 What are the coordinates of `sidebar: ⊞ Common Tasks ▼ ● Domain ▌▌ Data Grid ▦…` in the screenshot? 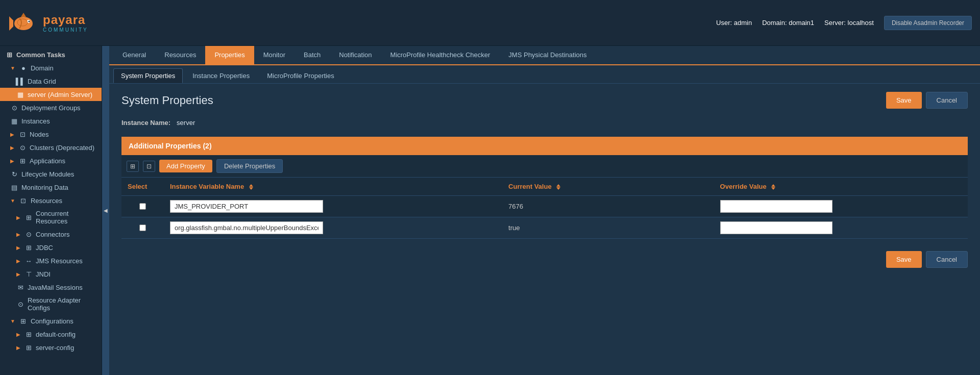 It's located at (51, 210).